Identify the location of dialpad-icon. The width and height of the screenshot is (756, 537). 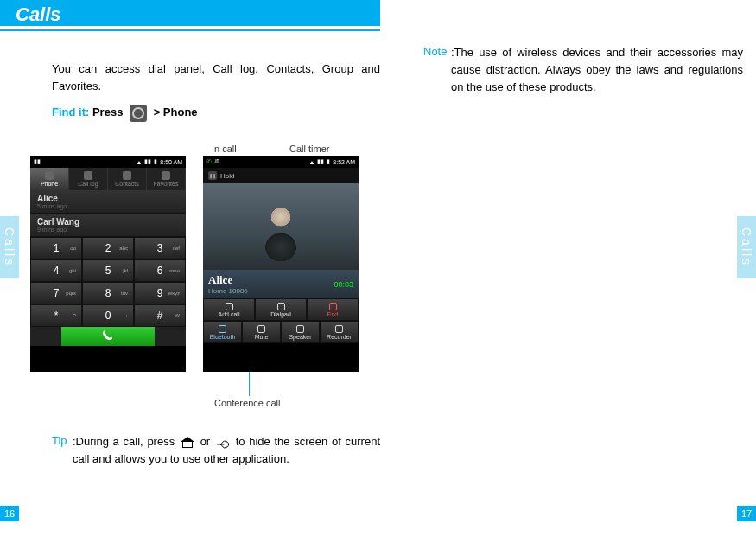
(282, 306).